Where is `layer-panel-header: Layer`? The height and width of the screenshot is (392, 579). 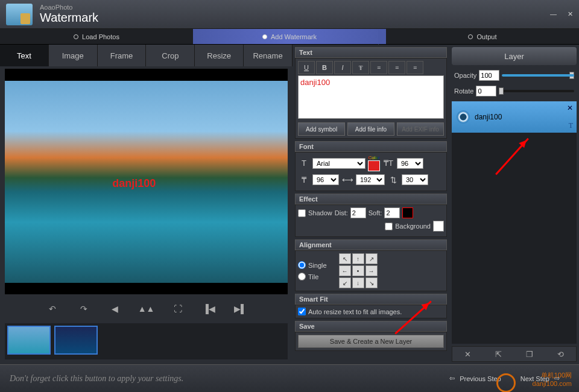
layer-panel-header: Layer is located at coordinates (514, 56).